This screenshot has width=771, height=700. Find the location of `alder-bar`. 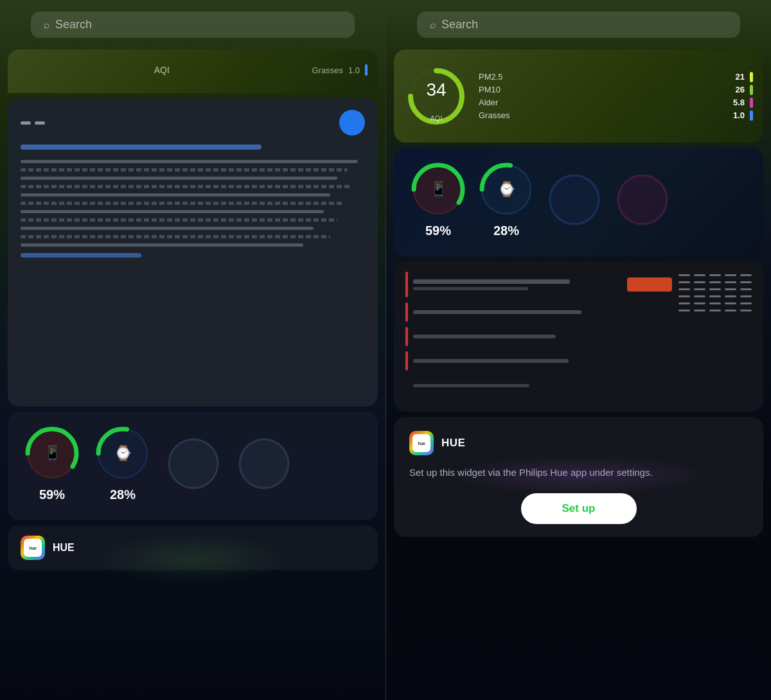

alder-bar is located at coordinates (752, 103).